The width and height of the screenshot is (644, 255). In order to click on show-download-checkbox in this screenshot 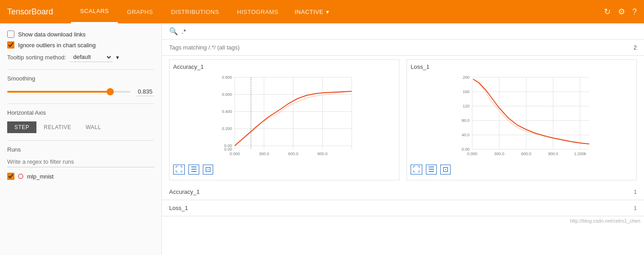, I will do `click(11, 34)`.